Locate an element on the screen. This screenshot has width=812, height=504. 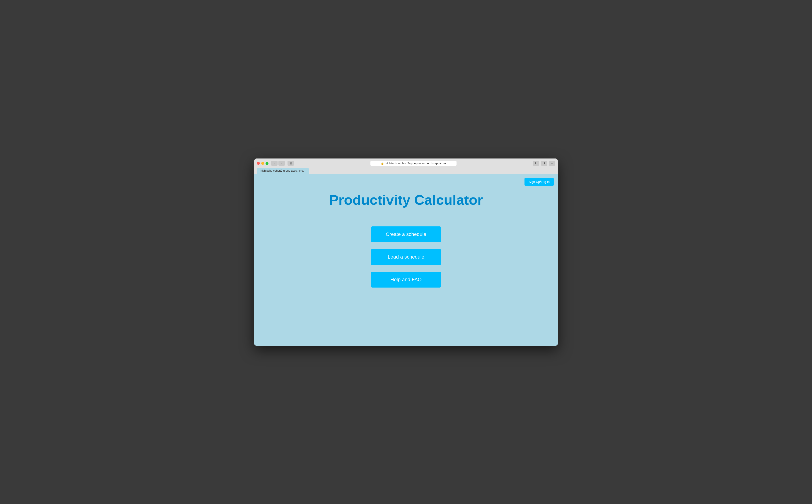
share-button: ⬆ is located at coordinates (544, 163).